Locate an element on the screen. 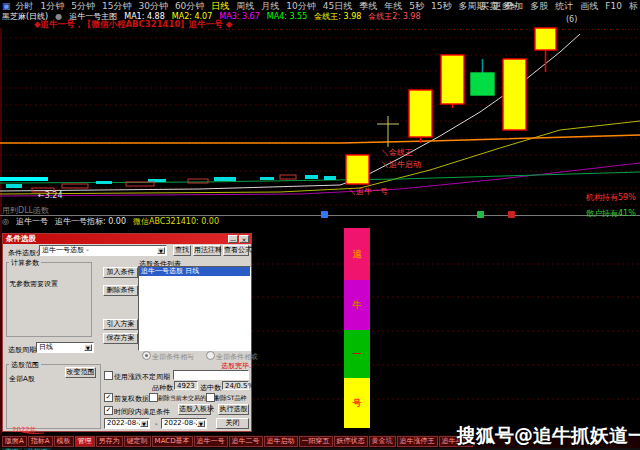 This screenshot has width=640, height=450. taskbar-tab: 妖停状态 is located at coordinates (351, 442).